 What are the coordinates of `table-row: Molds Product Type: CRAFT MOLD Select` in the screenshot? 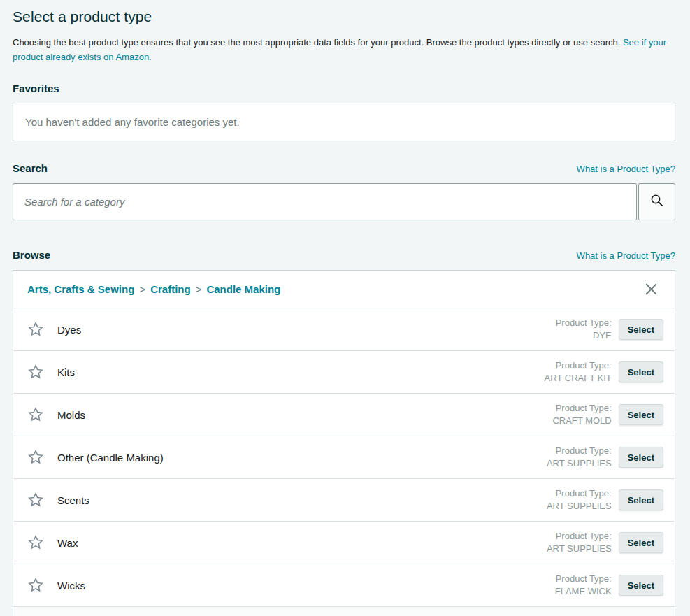 It's located at (344, 415).